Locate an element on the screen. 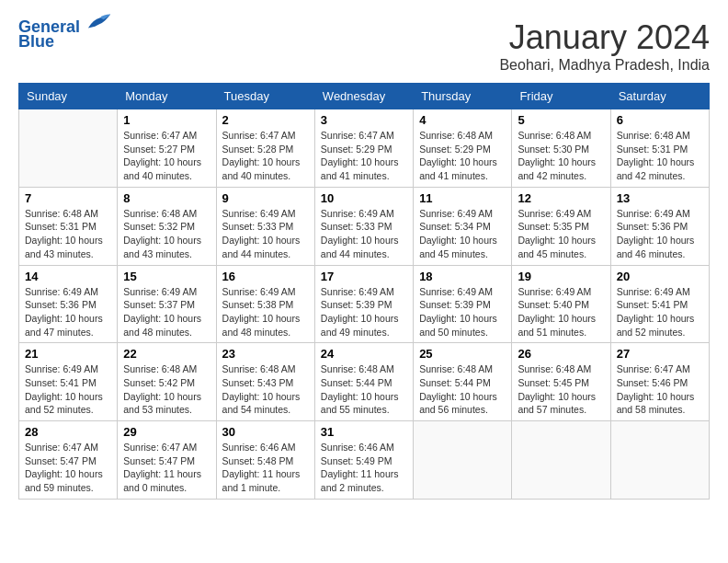 The height and width of the screenshot is (563, 728). header-thursday: Thursday is located at coordinates (463, 97).